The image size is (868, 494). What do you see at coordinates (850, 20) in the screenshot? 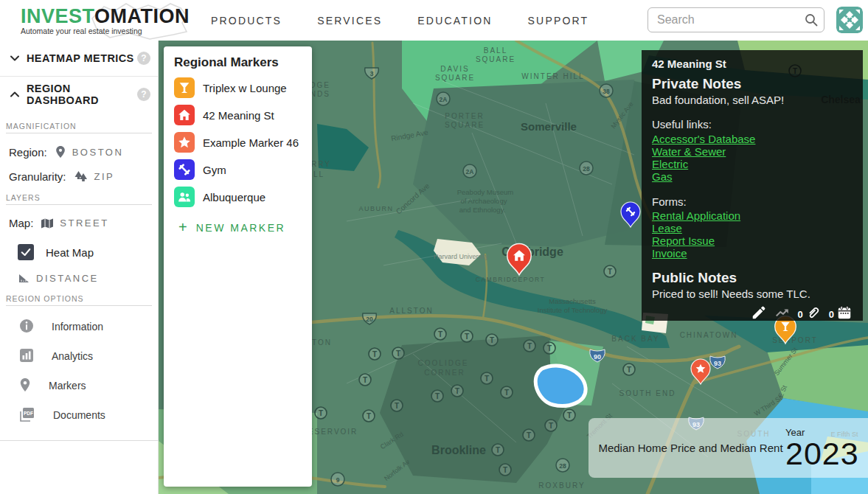
I see `user-avatar` at bounding box center [850, 20].